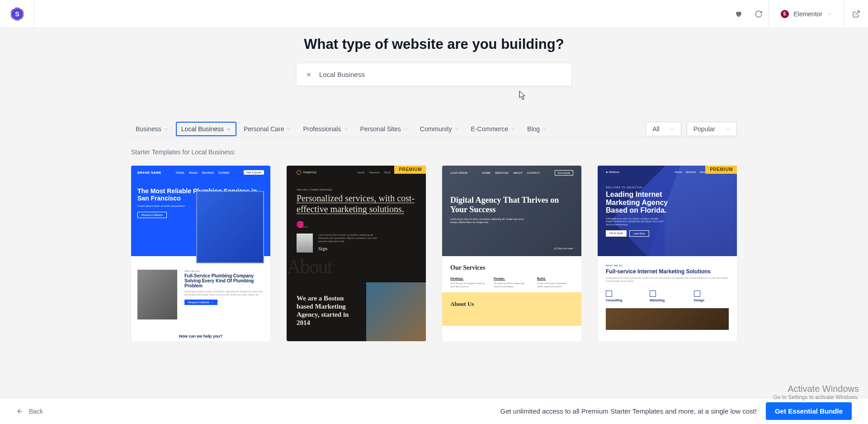  Describe the element at coordinates (856, 14) in the screenshot. I see `external-link-icon` at that location.